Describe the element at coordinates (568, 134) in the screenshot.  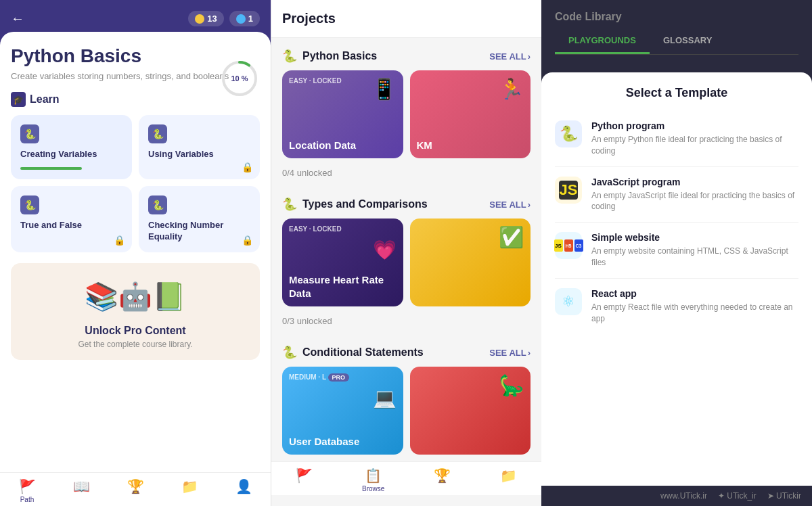
I see `python-program-icon: 🐍` at that location.